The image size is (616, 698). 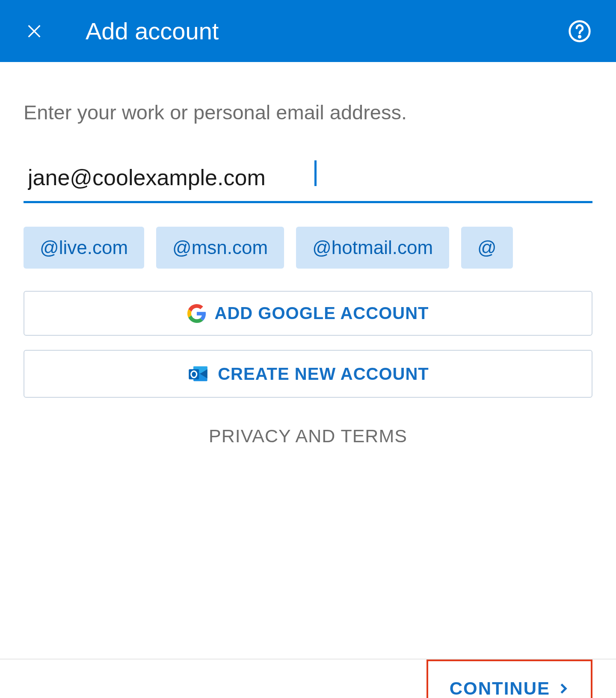 I want to click on instruction-text: Enter your work or personal email addres…, so click(x=308, y=112).